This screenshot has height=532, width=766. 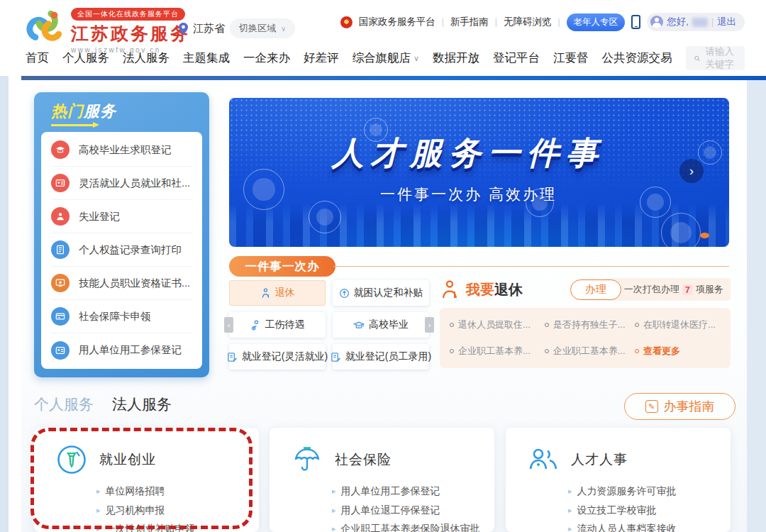 I want to click on retire-link-only-child: 是否持有独生子..., so click(x=590, y=325).